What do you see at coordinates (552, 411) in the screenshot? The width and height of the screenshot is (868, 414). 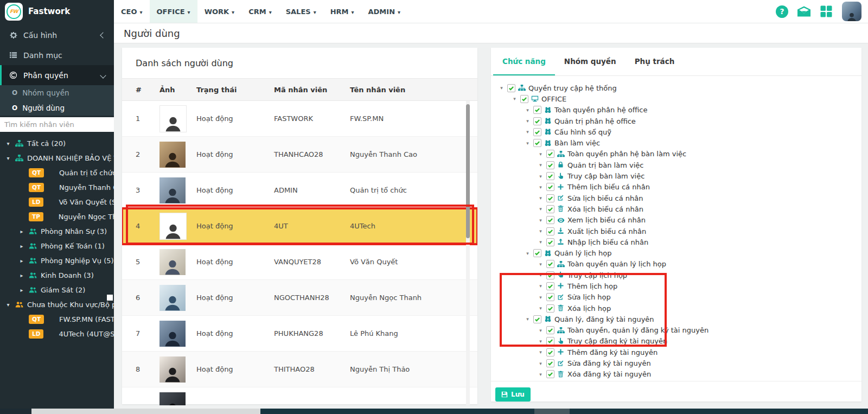 I see `horizontal-scrollbar-thumb-right` at bounding box center [552, 411].